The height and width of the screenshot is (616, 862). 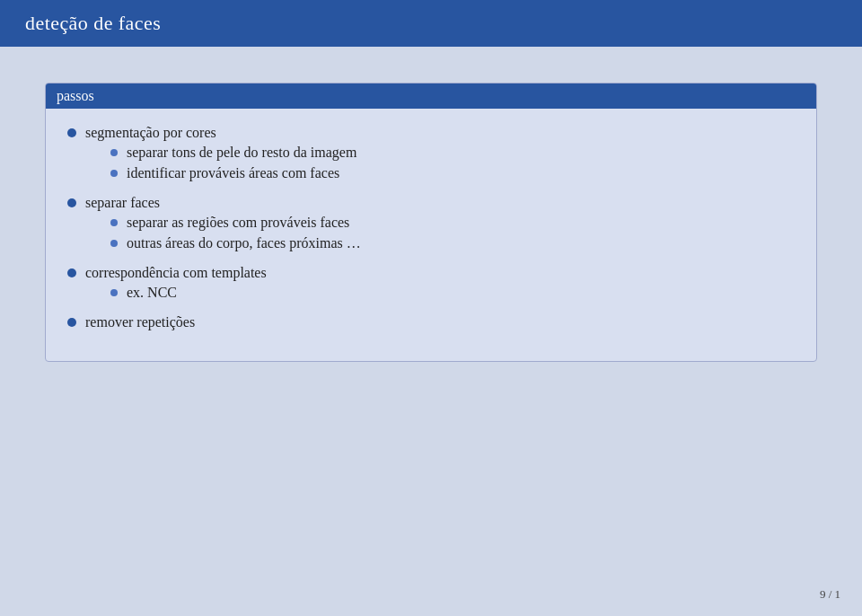 I want to click on list-item: separar as regiões com prováveis faces, so click(x=235, y=223).